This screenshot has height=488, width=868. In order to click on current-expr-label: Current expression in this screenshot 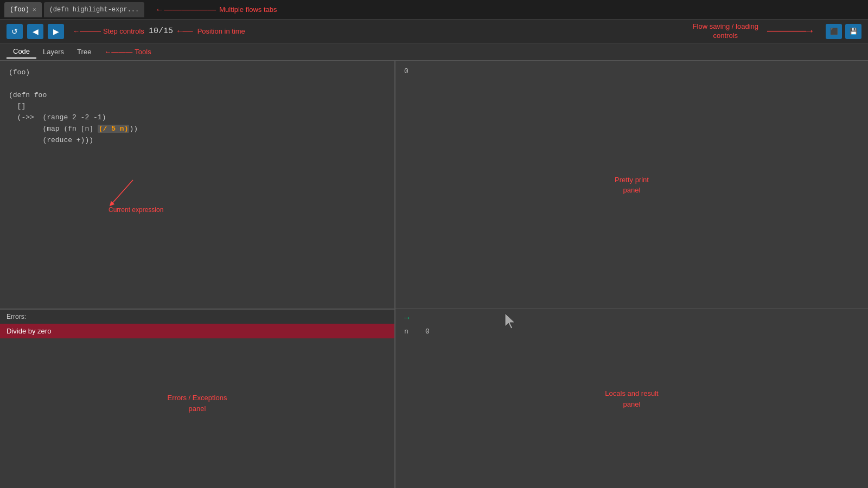, I will do `click(136, 210)`.